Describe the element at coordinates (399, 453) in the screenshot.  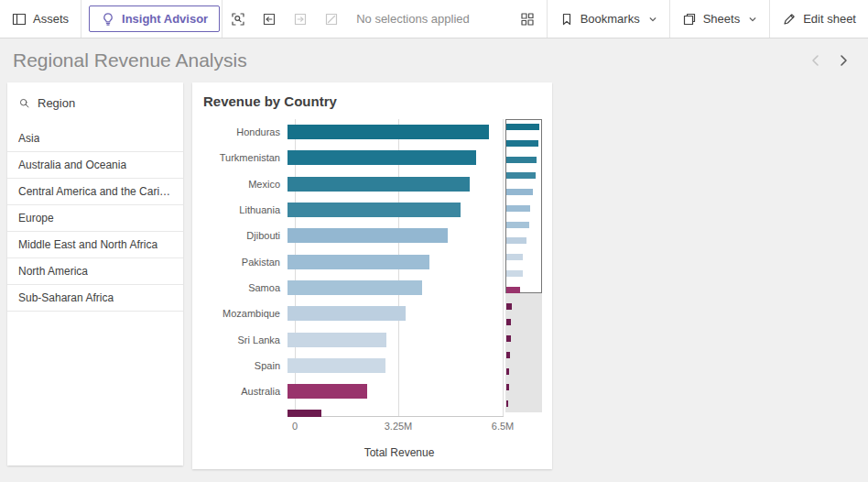
I see `x-axis-title: Total Revenue` at that location.